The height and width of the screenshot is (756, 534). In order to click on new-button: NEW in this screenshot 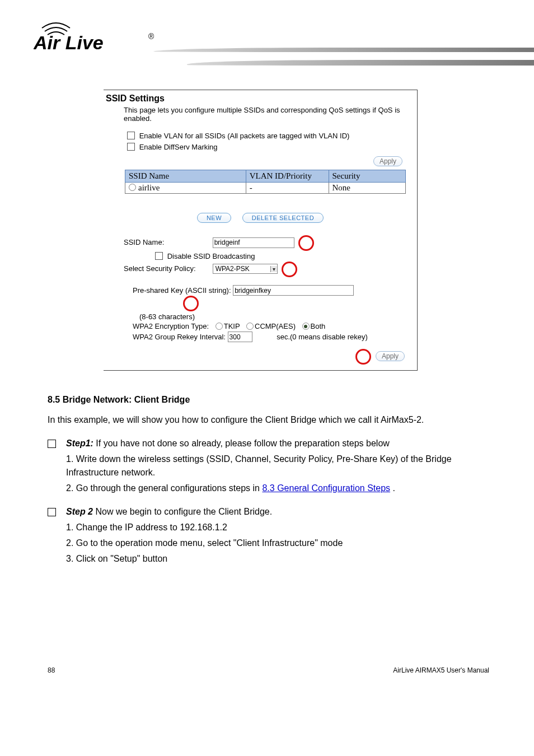, I will do `click(214, 218)`.